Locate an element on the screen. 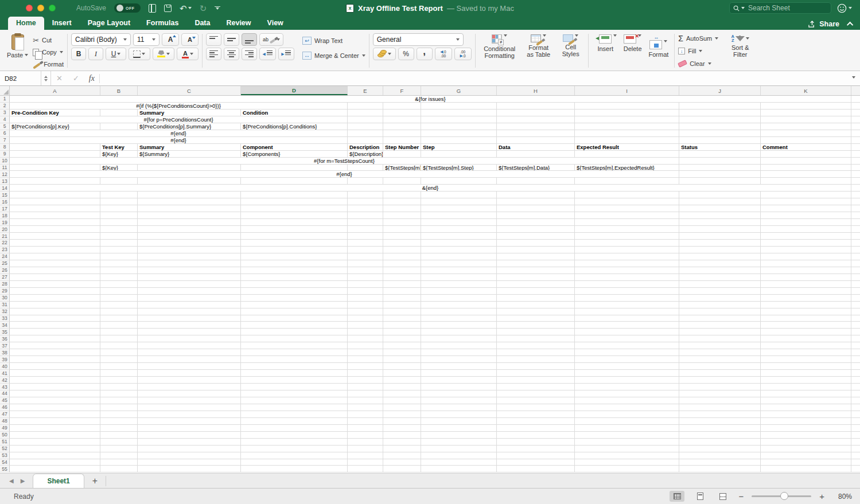 This screenshot has width=860, height=504. cell-K4 is located at coordinates (806, 120).